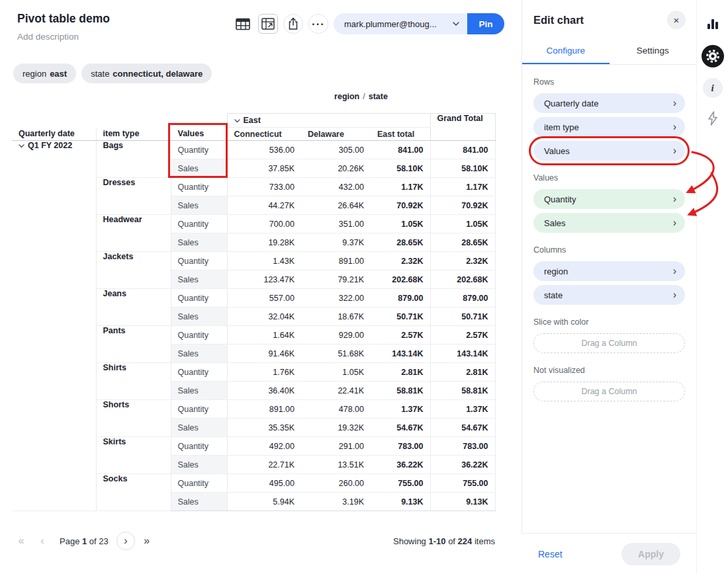  I want to click on item-type-cell: Bags, so click(134, 159).